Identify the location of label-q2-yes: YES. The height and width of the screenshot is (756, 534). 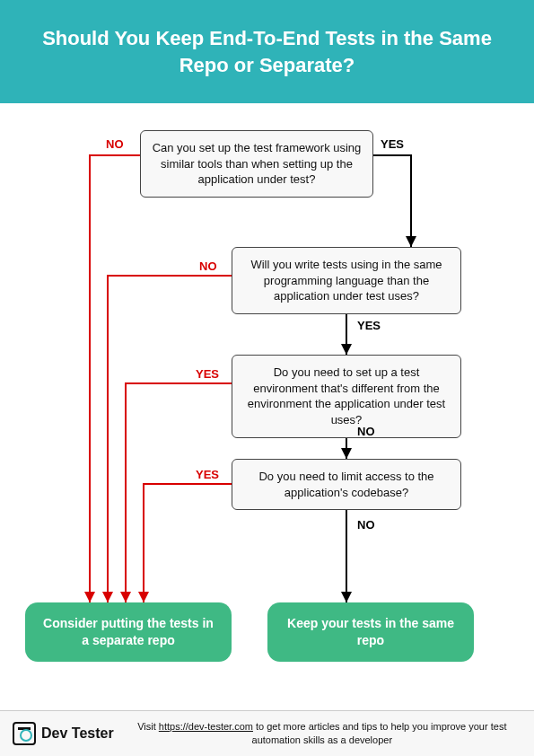
(369, 325).